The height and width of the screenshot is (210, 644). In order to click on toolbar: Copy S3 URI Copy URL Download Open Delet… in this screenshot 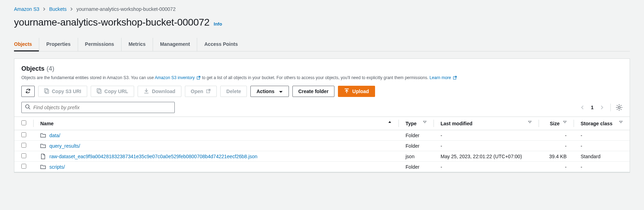, I will do `click(322, 91)`.